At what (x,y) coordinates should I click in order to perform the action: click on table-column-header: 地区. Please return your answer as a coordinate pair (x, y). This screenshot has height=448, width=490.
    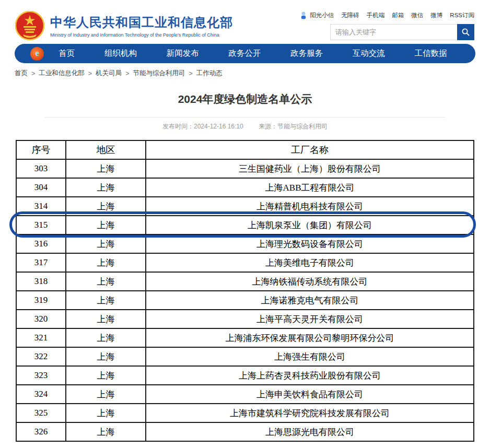
    Looking at the image, I should click on (106, 150).